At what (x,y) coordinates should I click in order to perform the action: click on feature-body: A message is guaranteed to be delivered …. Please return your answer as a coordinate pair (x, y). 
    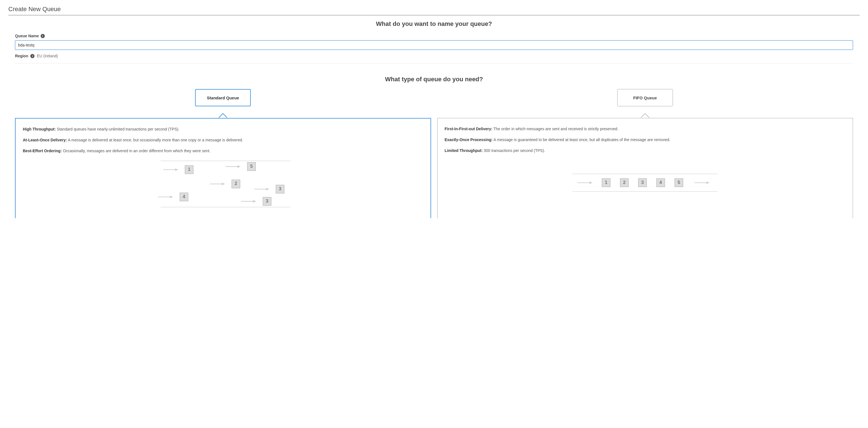
    Looking at the image, I should click on (582, 140).